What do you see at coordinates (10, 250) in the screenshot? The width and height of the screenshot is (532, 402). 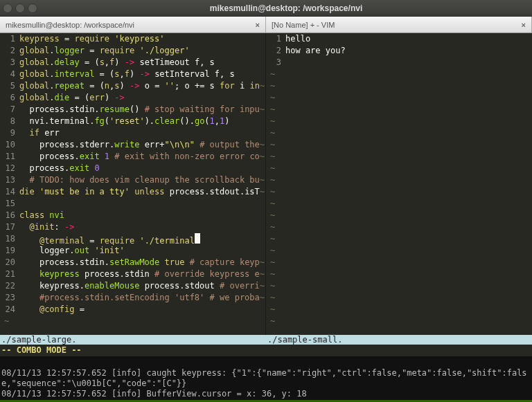 I see `line-number: 19` at bounding box center [10, 250].